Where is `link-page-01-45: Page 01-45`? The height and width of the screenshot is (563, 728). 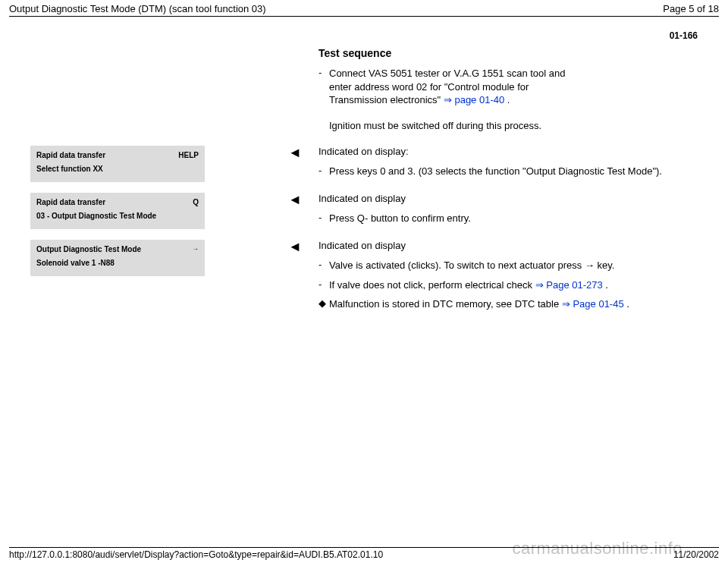
link-page-01-45: Page 01-45 is located at coordinates (598, 304).